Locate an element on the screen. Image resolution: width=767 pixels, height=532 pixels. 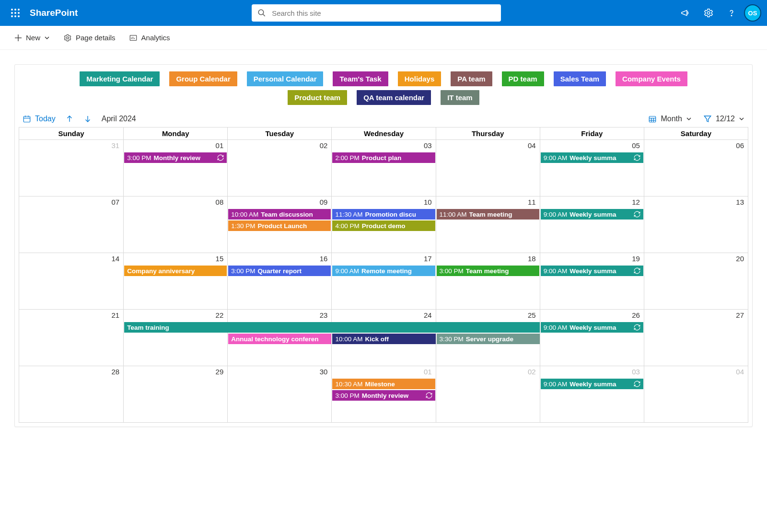
calendar-cell: 31 is located at coordinates (71, 168).